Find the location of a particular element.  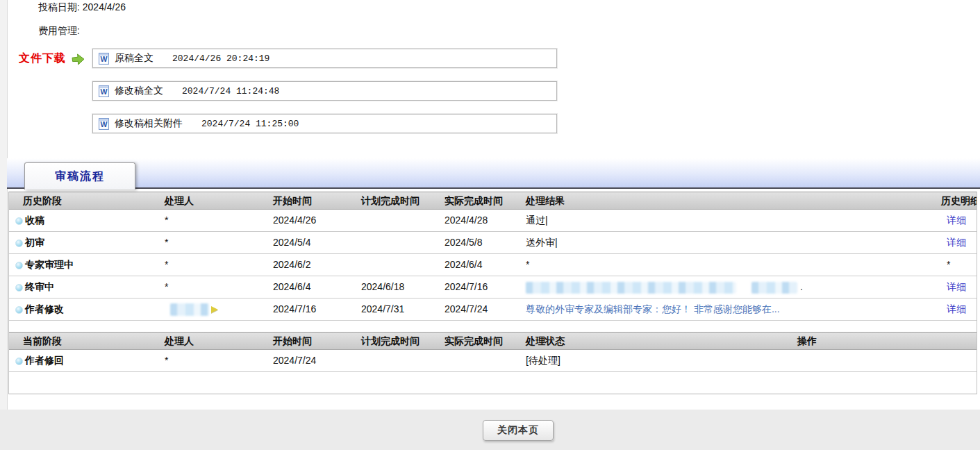

col-history-stage: 历史阶段 is located at coordinates (42, 201).